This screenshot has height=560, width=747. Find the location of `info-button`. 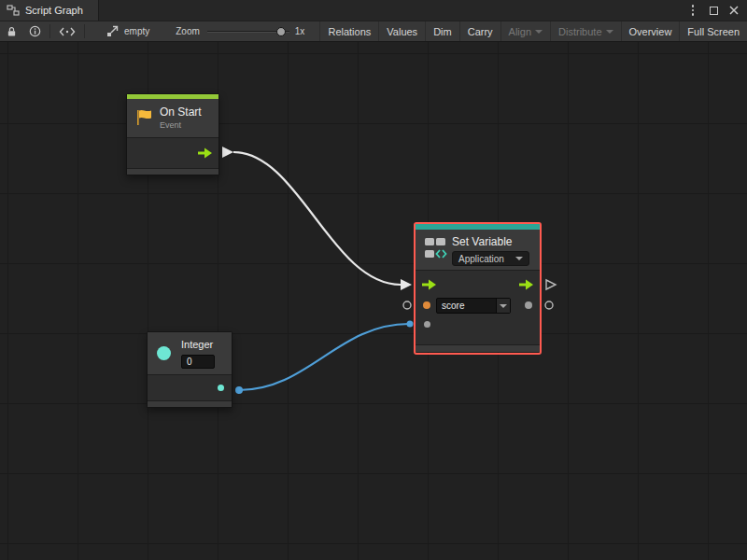

info-button is located at coordinates (35, 32).